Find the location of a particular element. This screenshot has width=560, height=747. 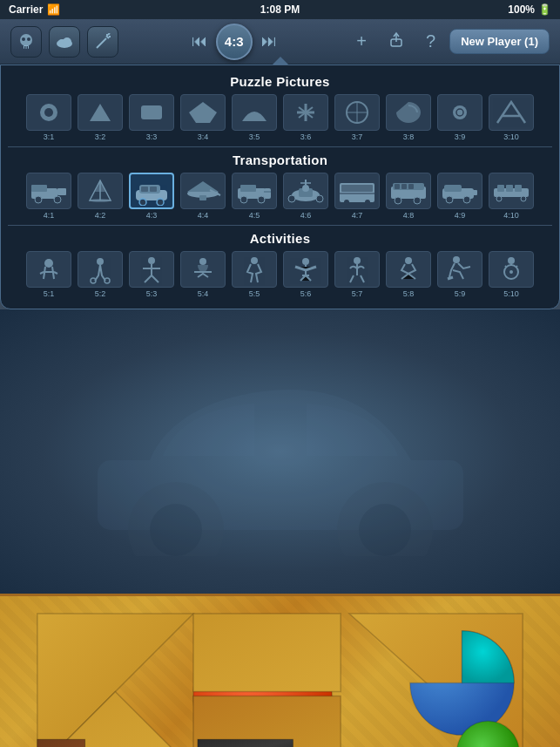

next-button: ⏭ is located at coordinates (269, 42).